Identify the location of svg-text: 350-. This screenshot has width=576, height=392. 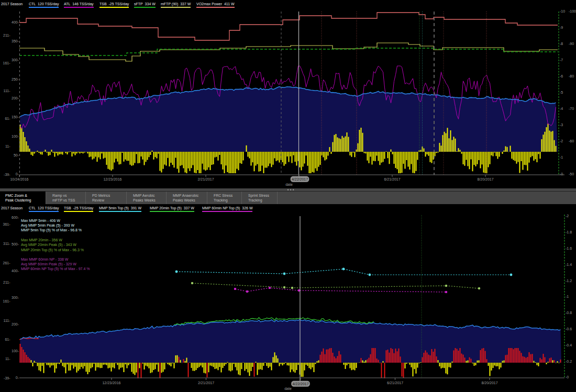
(16, 41).